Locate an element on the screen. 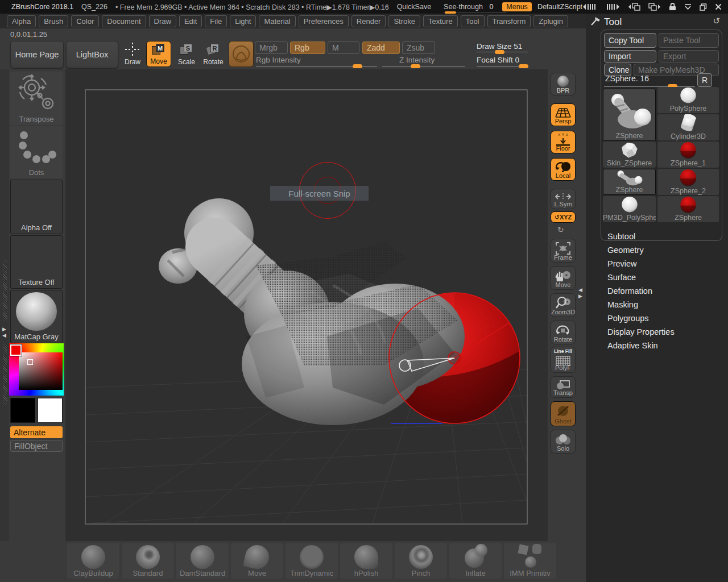 This screenshot has height=582, width=728. lock-icon is located at coordinates (672, 7).